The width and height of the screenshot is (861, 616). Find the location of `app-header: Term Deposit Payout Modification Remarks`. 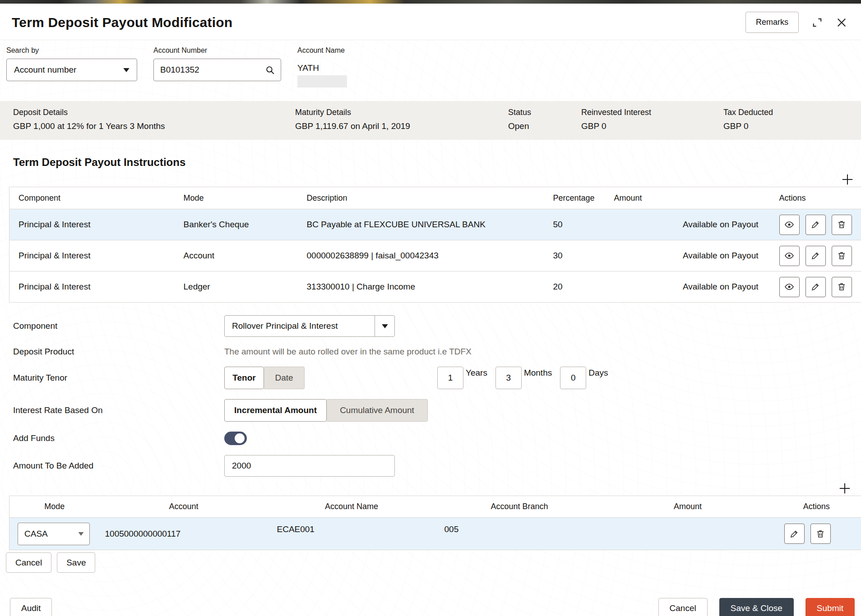

app-header: Term Deposit Payout Modification Remarks is located at coordinates (430, 22).